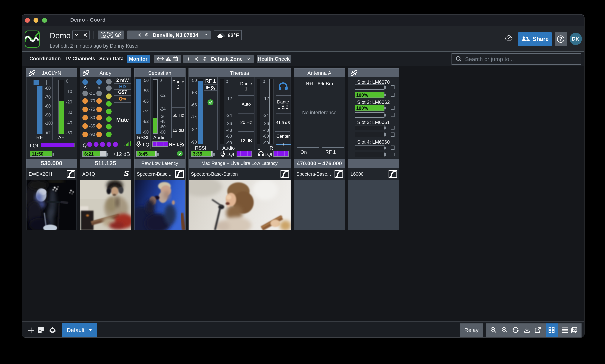  Describe the element at coordinates (99, 87) in the screenshot. I see `svg-text: B` at that location.